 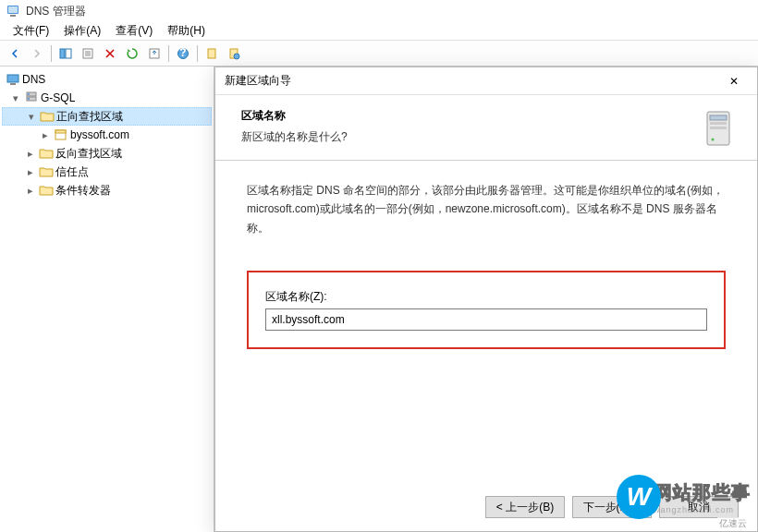 I want to click on menu-action: 操作(A), so click(x=82, y=31).